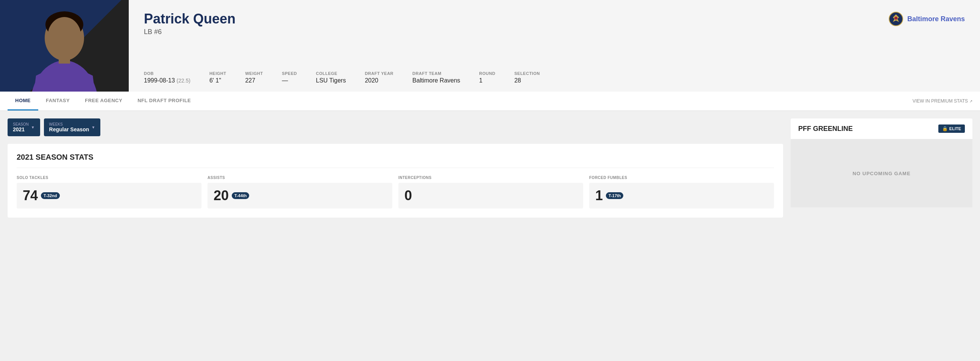 The image size is (980, 361). What do you see at coordinates (254, 78) in the screenshot?
I see `weight-stat: WEIGHT 227` at bounding box center [254, 78].